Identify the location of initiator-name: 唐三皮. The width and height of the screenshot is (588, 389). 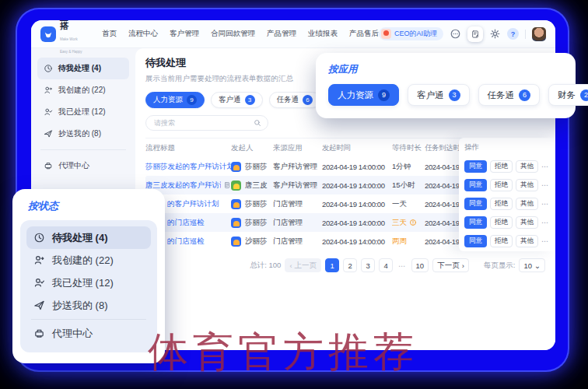
(257, 185).